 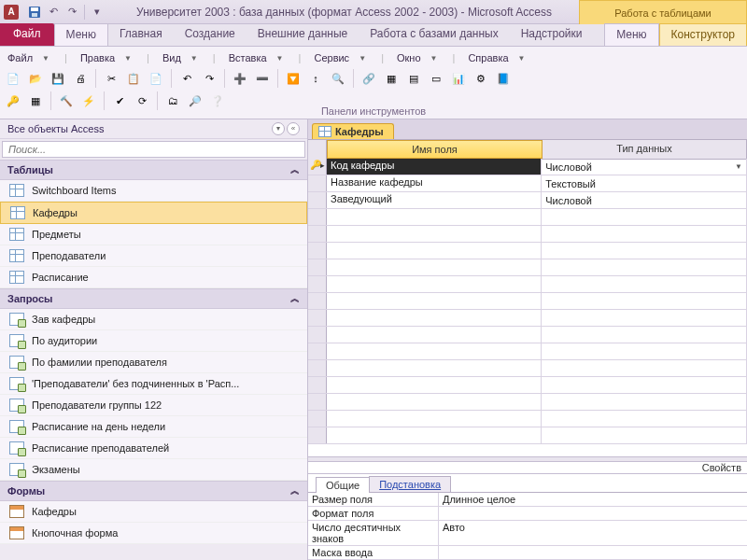 What do you see at coordinates (481, 78) in the screenshot?
I see `macro-icon: ⚙` at bounding box center [481, 78].